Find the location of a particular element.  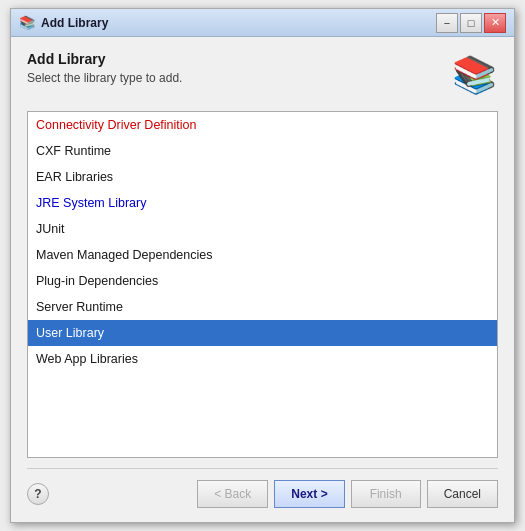

list-item: Web App Libraries is located at coordinates (262, 359).